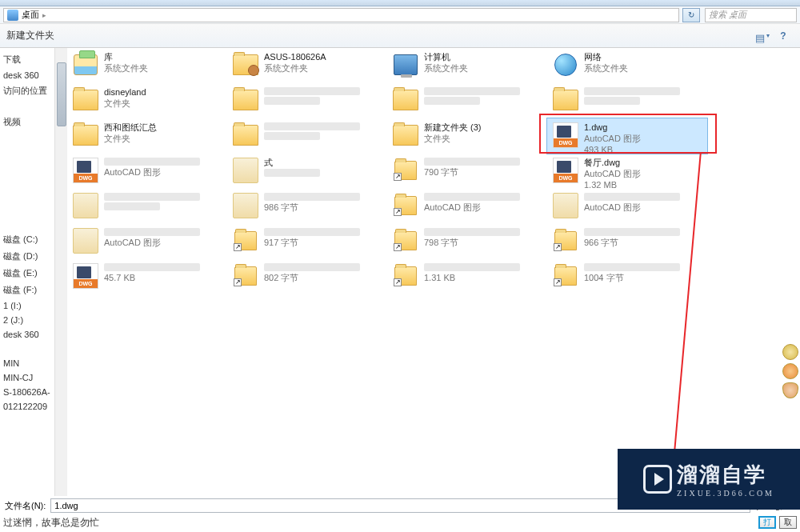 This screenshot has width=800, height=532. Describe the element at coordinates (790, 352) in the screenshot. I see `coin-icon` at that location.